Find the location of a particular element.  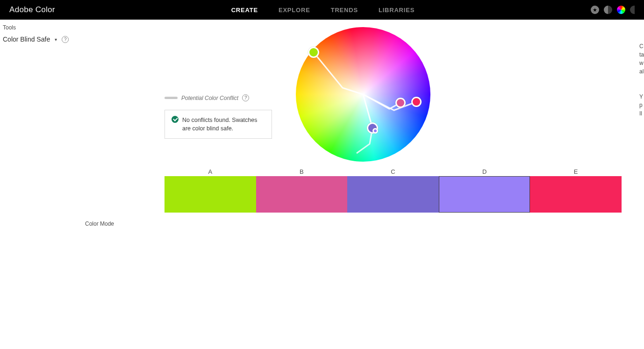

contrast-icon is located at coordinates (608, 10).